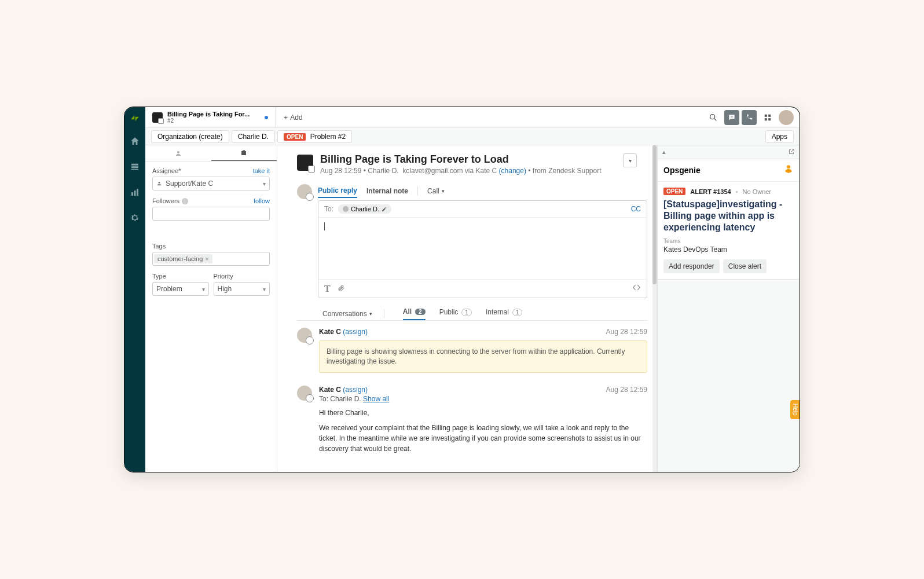  What do you see at coordinates (135, 290) in the screenshot?
I see `left-nav` at bounding box center [135, 290].